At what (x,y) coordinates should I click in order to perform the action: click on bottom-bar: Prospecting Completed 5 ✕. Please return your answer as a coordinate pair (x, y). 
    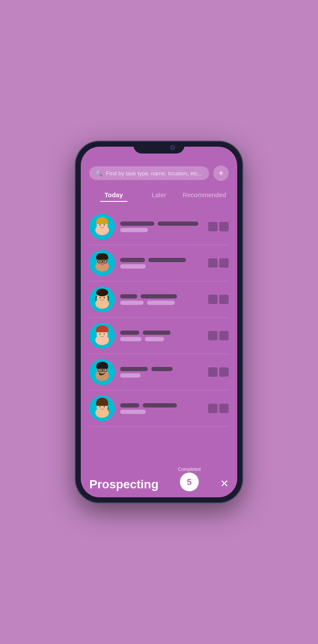
    Looking at the image, I should click on (159, 480).